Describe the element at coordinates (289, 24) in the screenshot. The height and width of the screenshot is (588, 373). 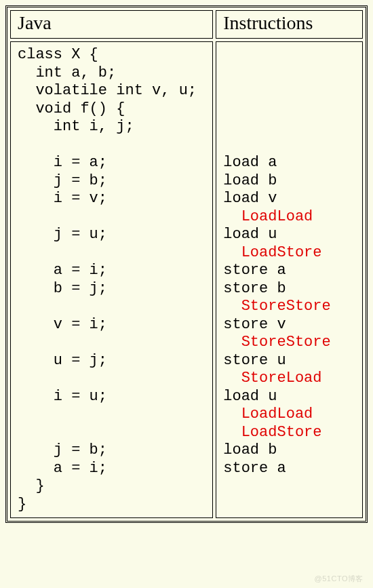
I see `header-instructions: Instructions` at that location.